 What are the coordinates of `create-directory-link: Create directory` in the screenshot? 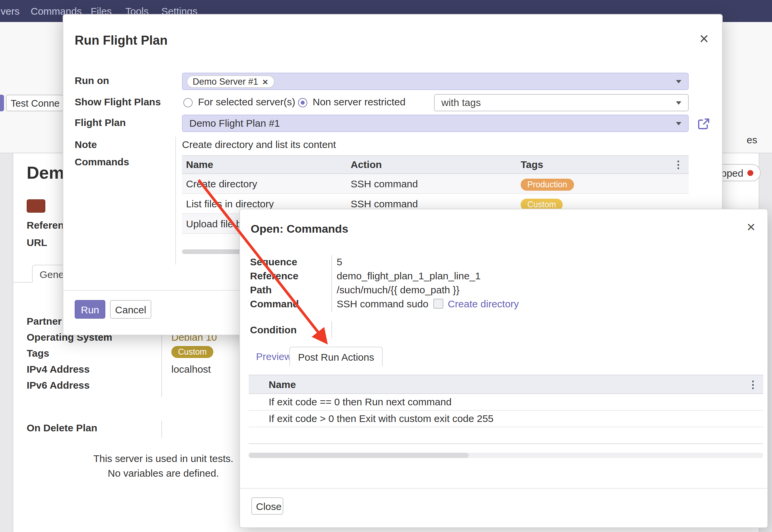 It's located at (483, 304).